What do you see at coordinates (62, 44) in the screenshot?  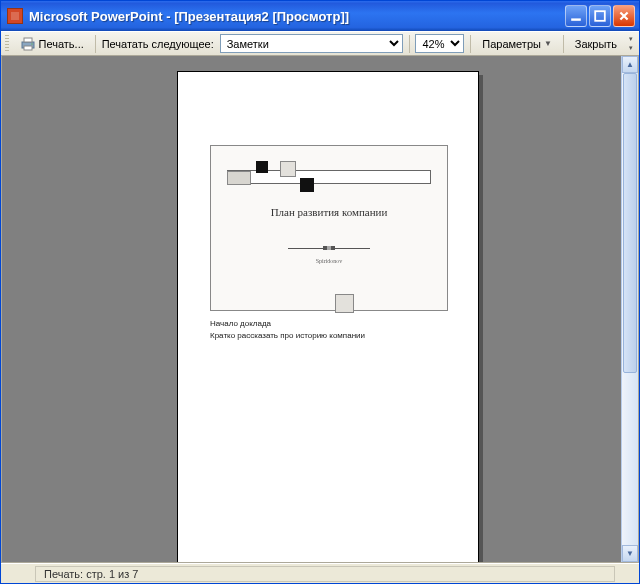 I see `print-button-label: Печать...` at bounding box center [62, 44].